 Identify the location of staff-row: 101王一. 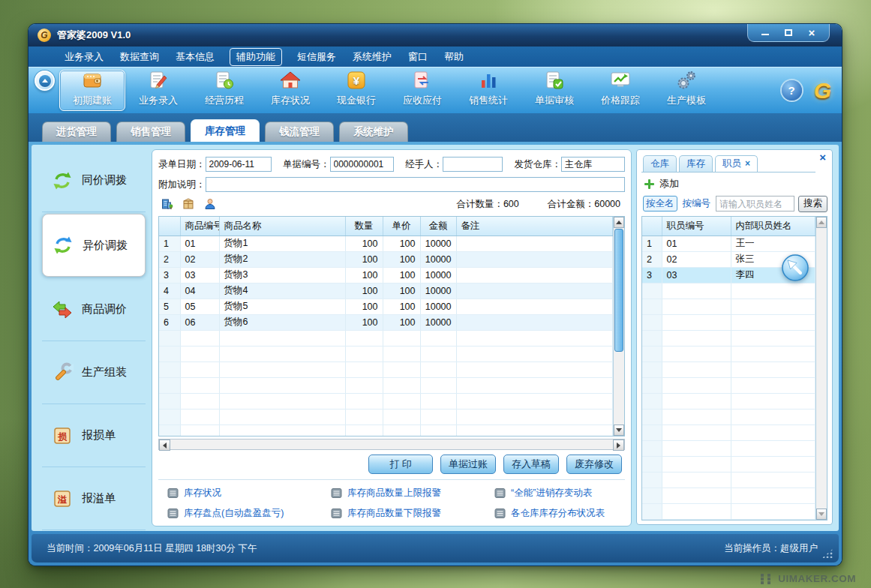
(729, 243).